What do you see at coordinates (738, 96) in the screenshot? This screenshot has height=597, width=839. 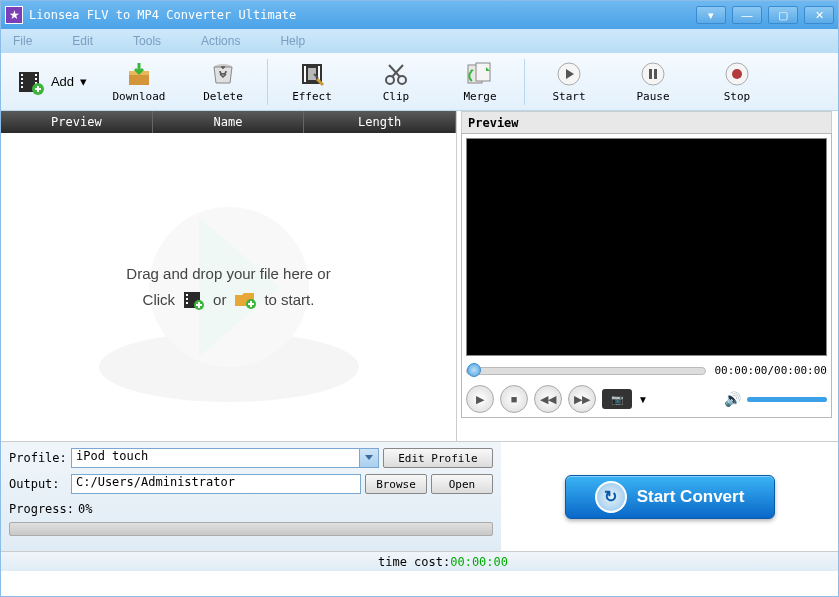 I see `stop-label: Stop` at bounding box center [738, 96].